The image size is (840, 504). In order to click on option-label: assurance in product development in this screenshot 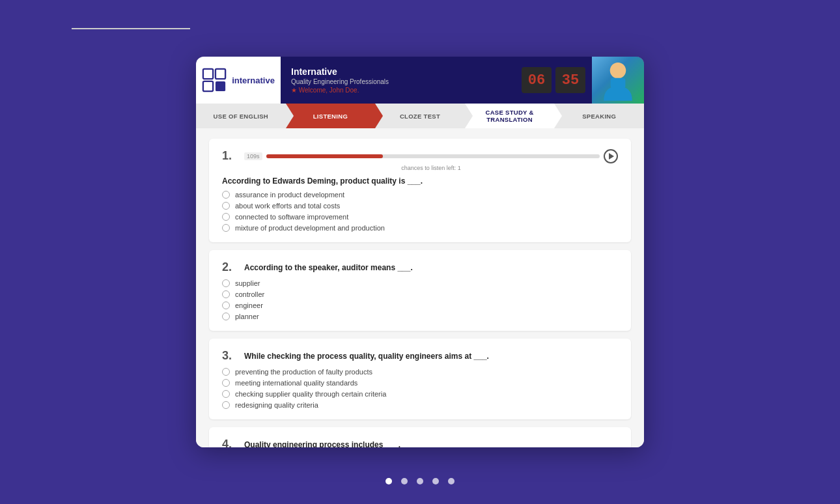, I will do `click(290, 195)`.